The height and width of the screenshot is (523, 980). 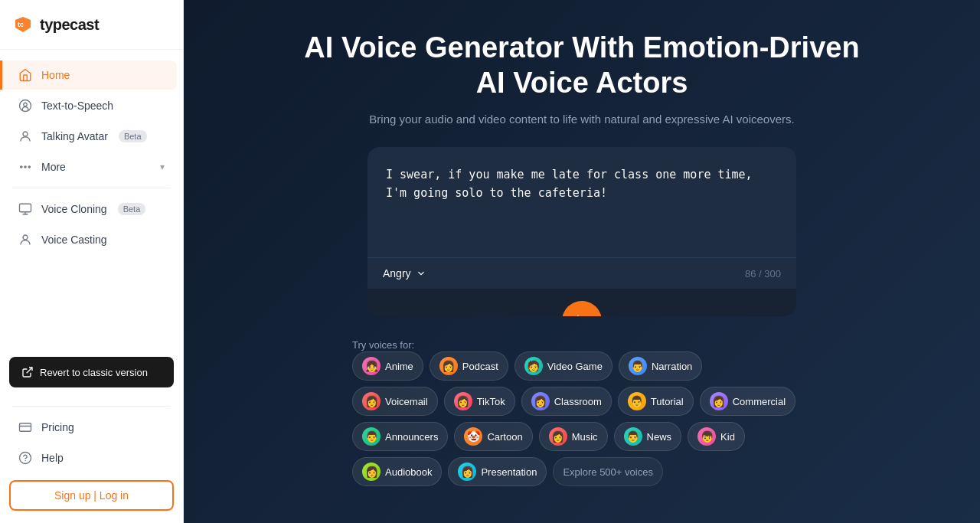 I want to click on commercial-avatar: 👩, so click(x=719, y=401).